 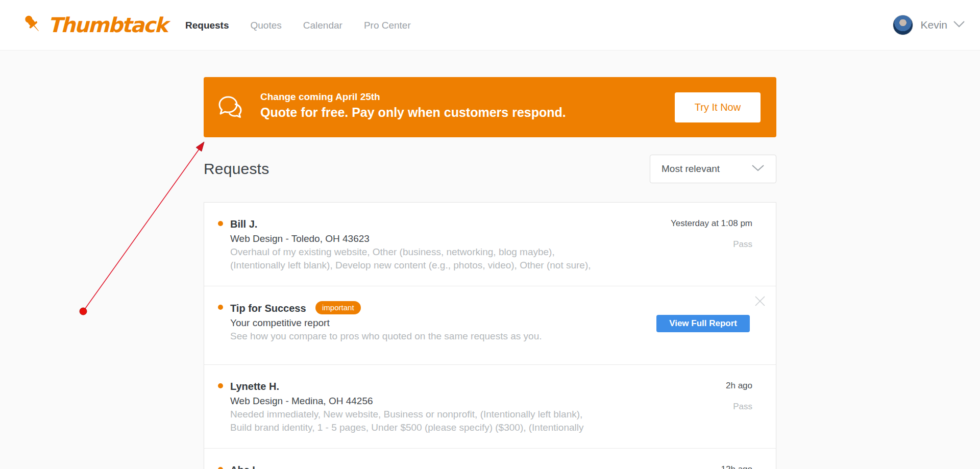 I want to click on request-meta: 2h ago Pass, so click(x=739, y=396).